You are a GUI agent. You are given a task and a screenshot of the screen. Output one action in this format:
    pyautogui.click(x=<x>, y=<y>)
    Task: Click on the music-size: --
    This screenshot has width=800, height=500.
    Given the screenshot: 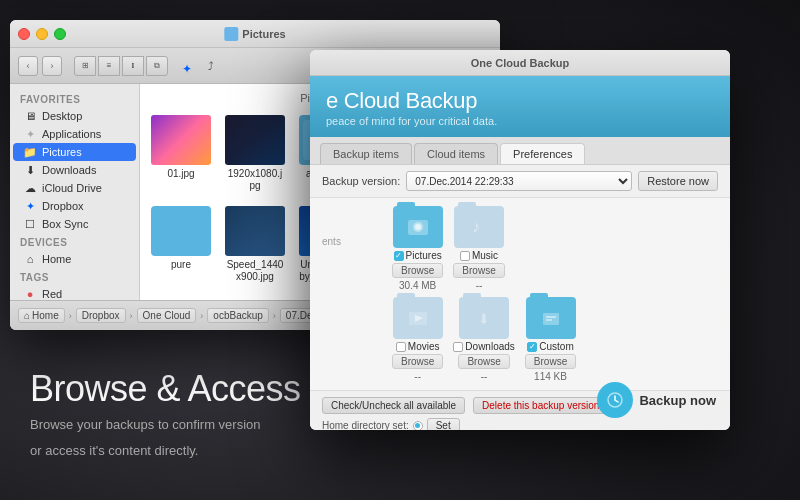 What is the action you would take?
    pyautogui.click(x=480, y=286)
    